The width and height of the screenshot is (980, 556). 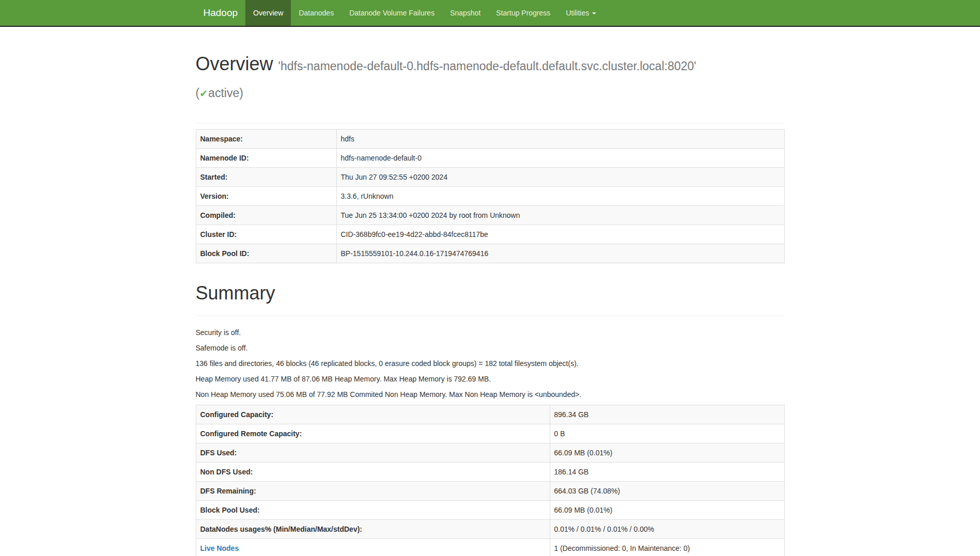 I want to click on row-value: 0 B, so click(x=667, y=434).